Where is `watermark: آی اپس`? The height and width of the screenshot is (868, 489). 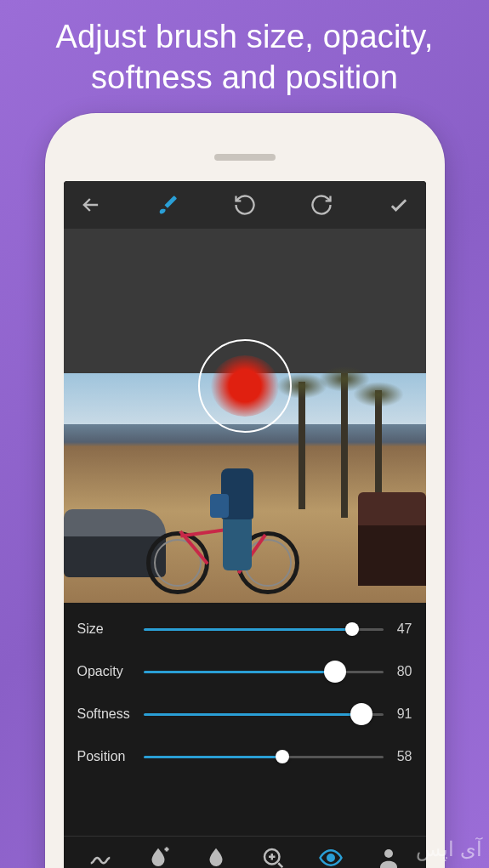
watermark: آی اپس is located at coordinates (449, 849).